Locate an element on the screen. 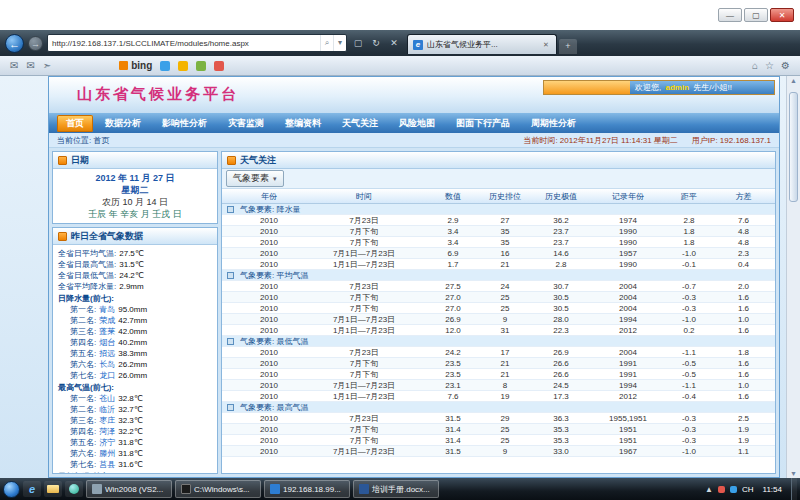 The width and height of the screenshot is (800, 500). url-text: http://192.168.137.1/SLCCLIMATE/modules/… is located at coordinates (184, 44).